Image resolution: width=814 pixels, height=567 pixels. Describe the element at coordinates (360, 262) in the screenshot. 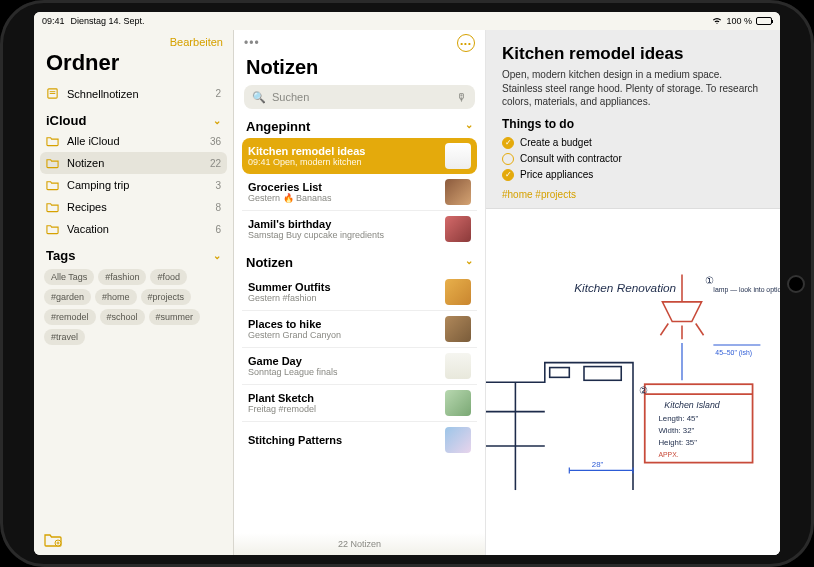

I see `notes-section-header: Notizen ⌄` at that location.